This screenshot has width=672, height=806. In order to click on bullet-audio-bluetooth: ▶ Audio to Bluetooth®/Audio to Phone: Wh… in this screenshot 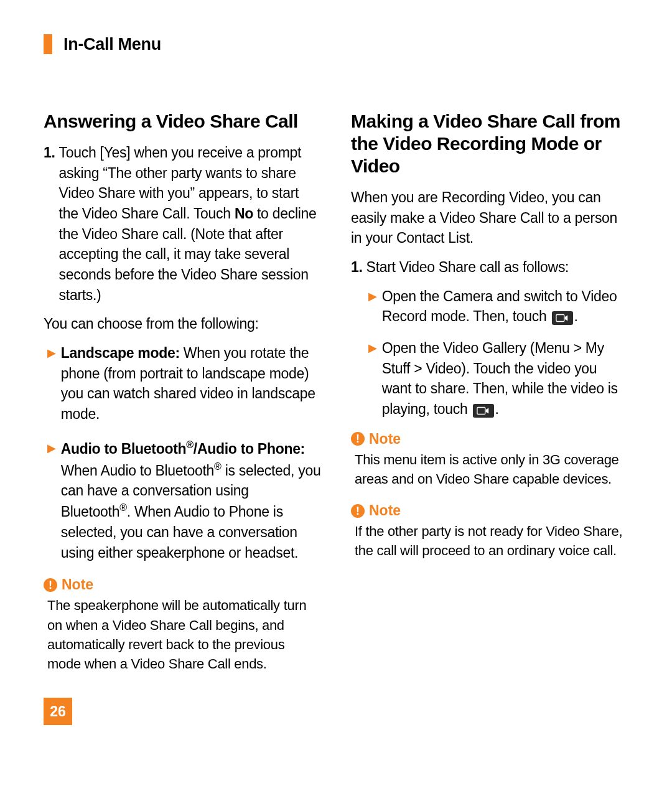, I will do `click(182, 500)`.